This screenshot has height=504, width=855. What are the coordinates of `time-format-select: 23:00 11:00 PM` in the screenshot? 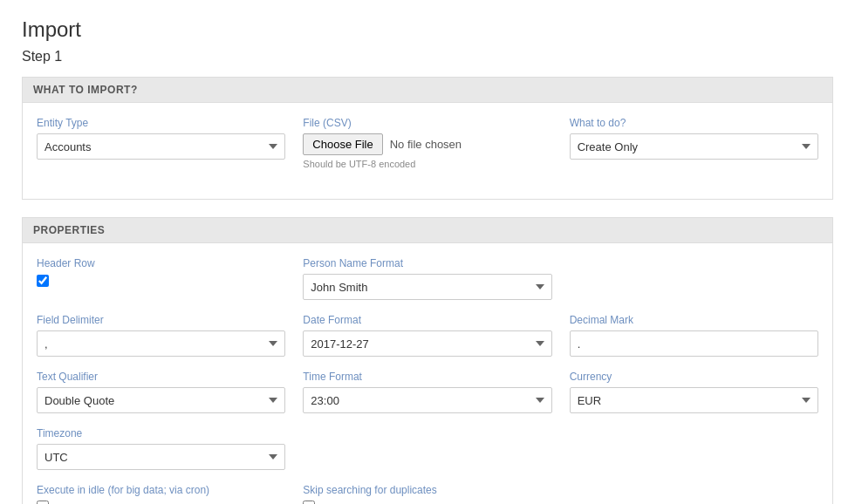 It's located at (428, 400).